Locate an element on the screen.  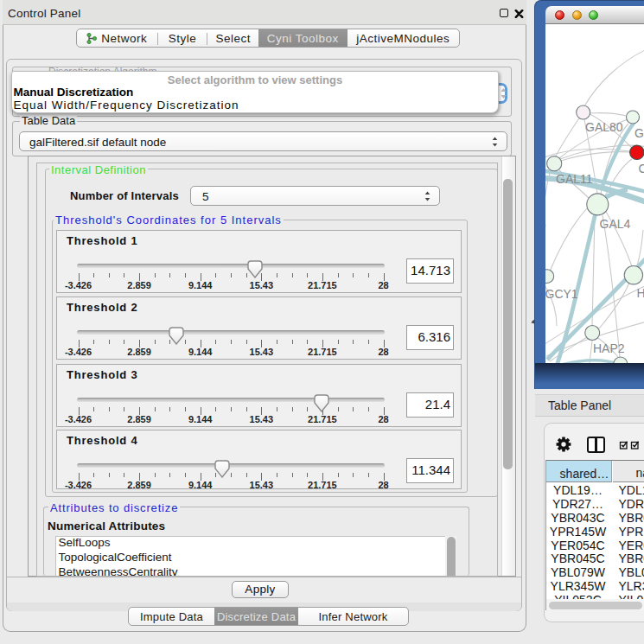
svg-text: GCY1 is located at coordinates (562, 294).